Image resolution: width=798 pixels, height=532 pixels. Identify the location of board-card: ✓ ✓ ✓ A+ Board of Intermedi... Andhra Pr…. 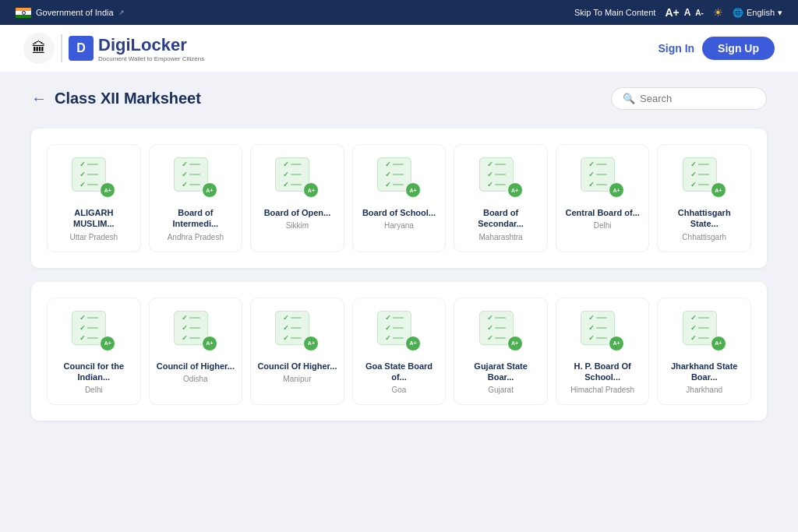
(196, 198).